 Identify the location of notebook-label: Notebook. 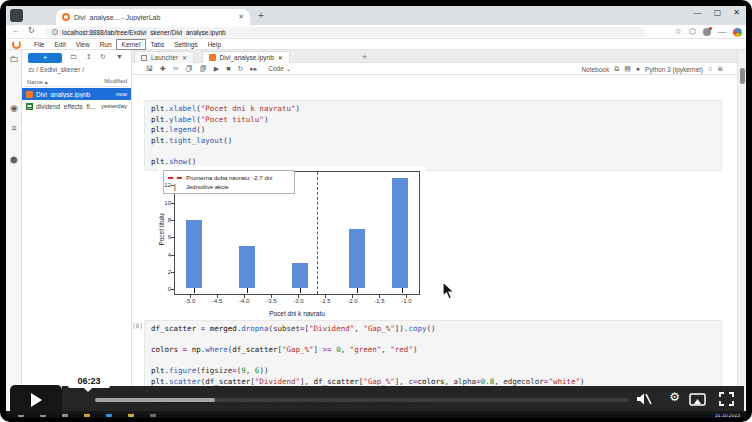
(595, 70).